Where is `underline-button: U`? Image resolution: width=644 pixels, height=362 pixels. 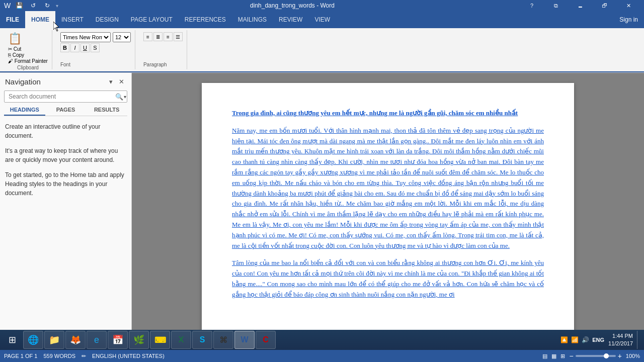
underline-button: U is located at coordinates (85, 48).